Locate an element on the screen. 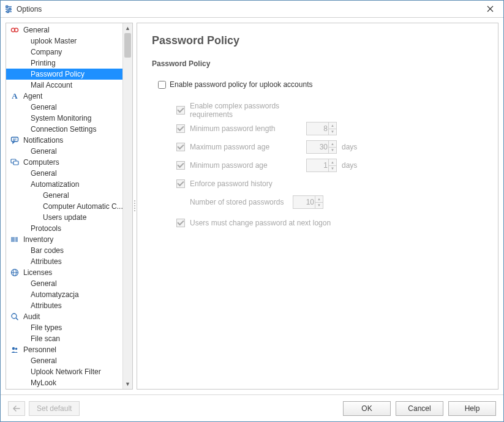 The image size is (504, 422). tree-node-mail-account: Mail Account is located at coordinates (64, 85).